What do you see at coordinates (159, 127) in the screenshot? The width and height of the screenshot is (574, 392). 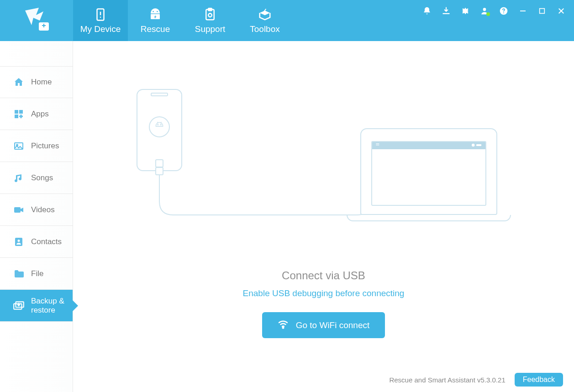 I see `android-icon` at bounding box center [159, 127].